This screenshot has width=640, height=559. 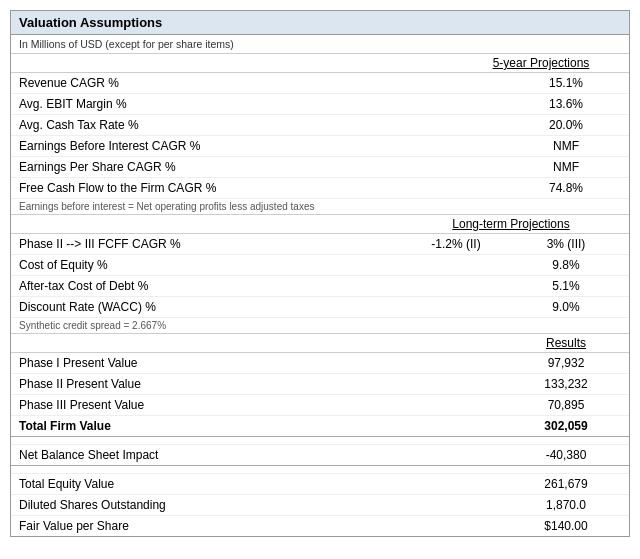 I want to click on row-label: Cost of Equity %, so click(x=265, y=265).